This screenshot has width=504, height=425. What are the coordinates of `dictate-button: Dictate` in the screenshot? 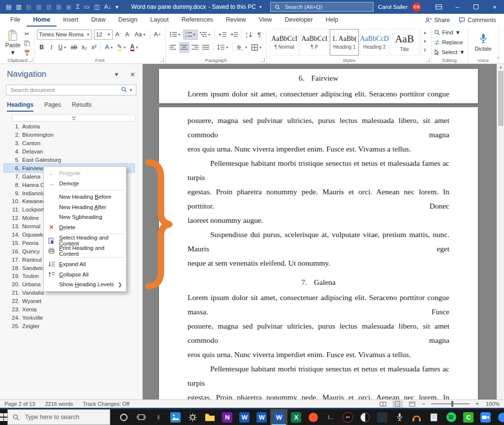 It's located at (483, 42).